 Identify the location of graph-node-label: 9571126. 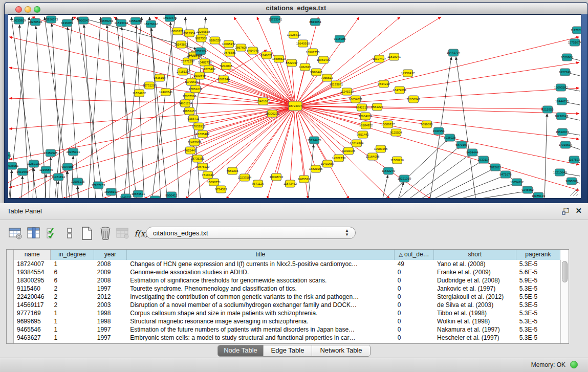
(258, 184).